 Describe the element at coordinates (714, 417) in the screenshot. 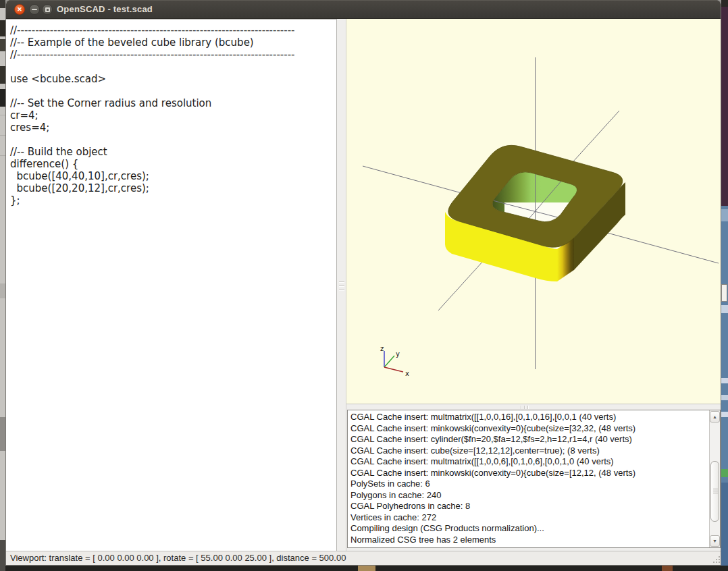

I see `arrow-up-icon: ▲` at that location.